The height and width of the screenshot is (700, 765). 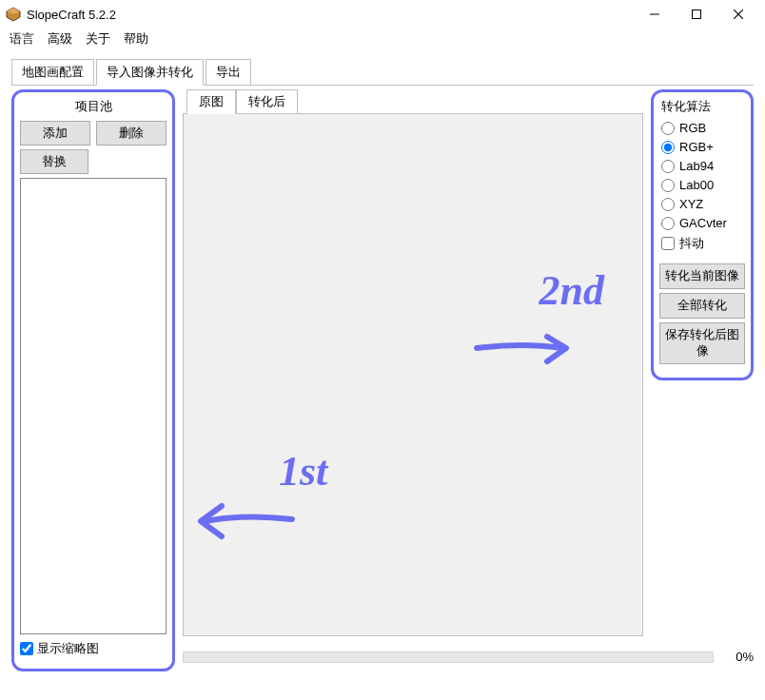 What do you see at coordinates (703, 165) in the screenshot?
I see `radio-lab94: Lab94` at bounding box center [703, 165].